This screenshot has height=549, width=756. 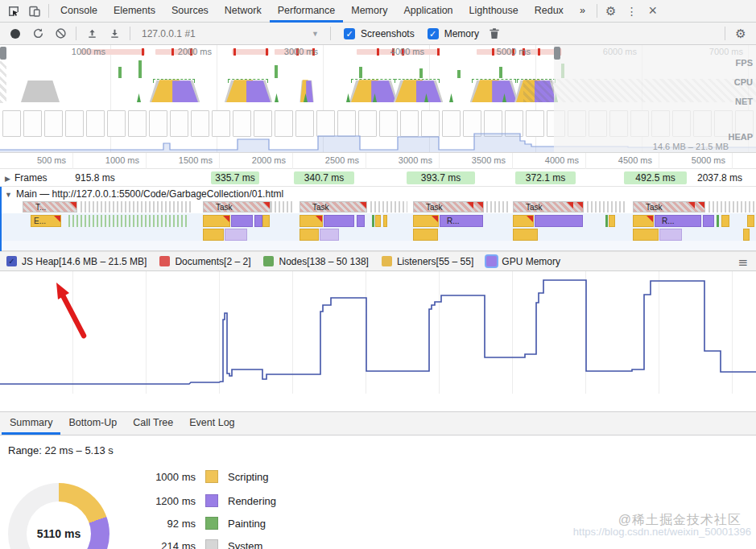 I want to click on counter-toggle: GPU Memory, so click(x=523, y=262).